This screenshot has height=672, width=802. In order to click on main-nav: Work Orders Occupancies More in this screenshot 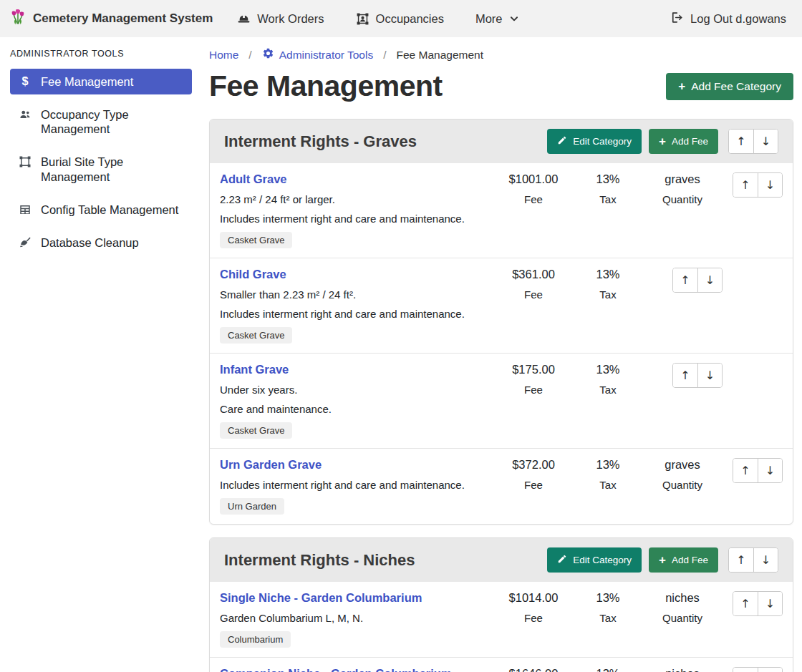, I will do `click(378, 19)`.